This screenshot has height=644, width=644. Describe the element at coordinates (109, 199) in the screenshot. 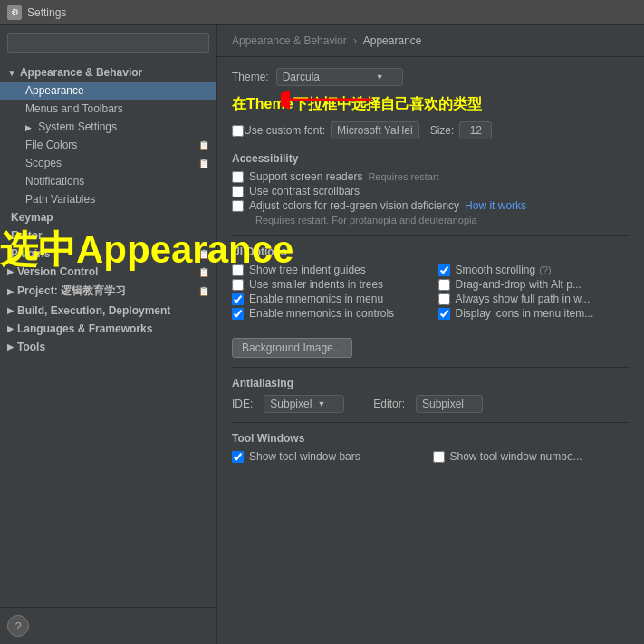

I see `sidebar-item-path-variables: Path Variables` at that location.